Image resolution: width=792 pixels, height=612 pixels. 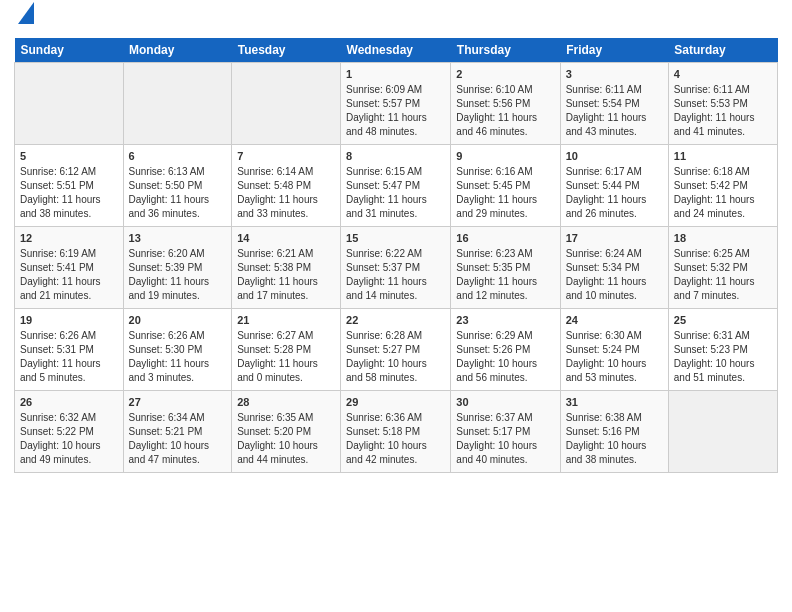 What do you see at coordinates (506, 185) in the screenshot?
I see `calendar-cell: 9Sunrise: 6:16 AM Sunset: 5:45 PM Daylig…` at bounding box center [506, 185].